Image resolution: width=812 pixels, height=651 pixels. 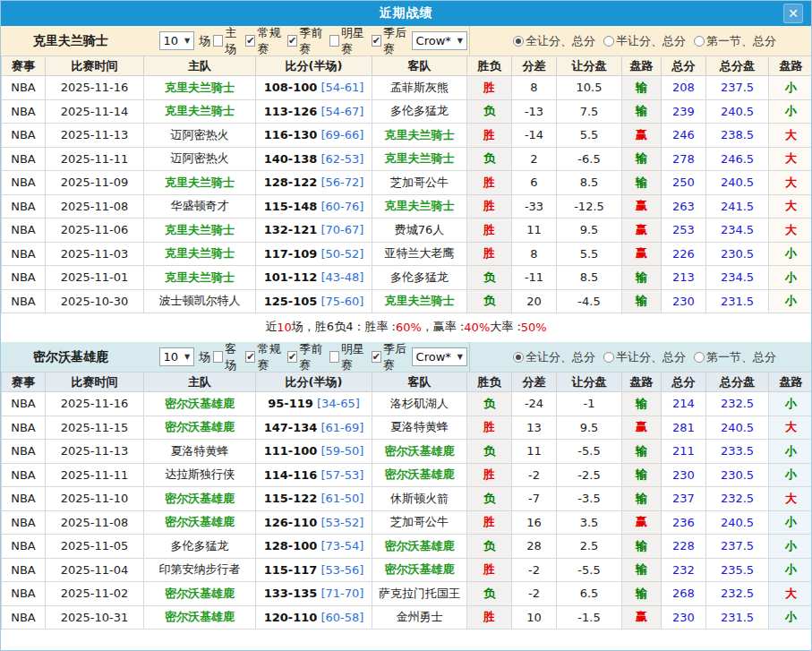 I want to click on over-under-cell: 大, so click(x=791, y=231).